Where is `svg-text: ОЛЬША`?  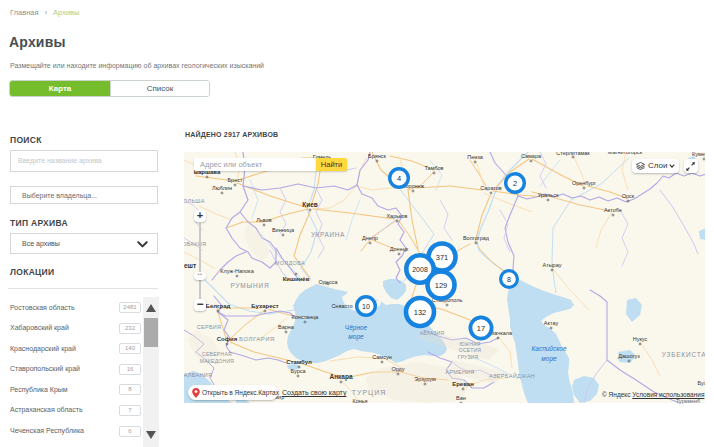 svg-text: ОЛЬША is located at coordinates (194, 201).